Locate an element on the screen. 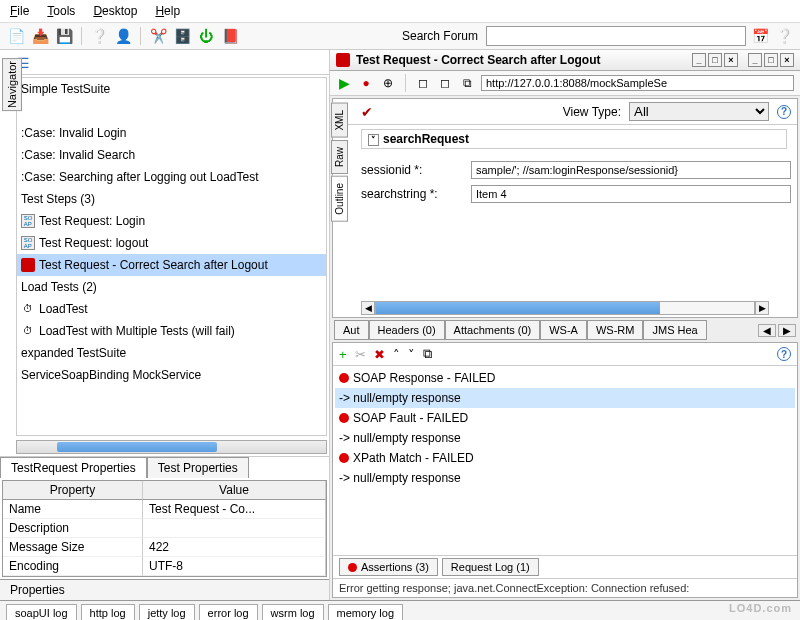 This screenshot has height=620, width=800. up-icon: ˄ is located at coordinates (396, 354).